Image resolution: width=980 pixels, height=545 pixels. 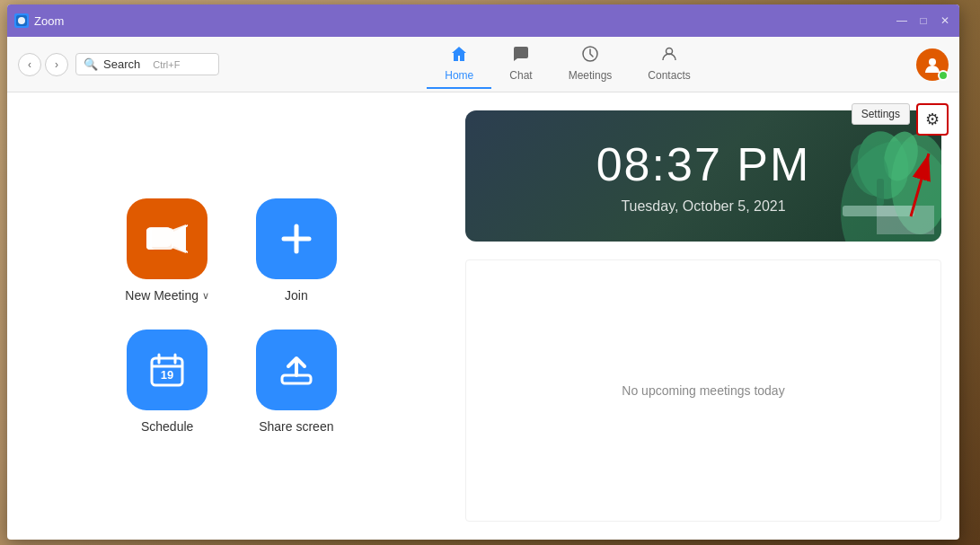 I want to click on settings-button: ⚙, so click(x=932, y=119).